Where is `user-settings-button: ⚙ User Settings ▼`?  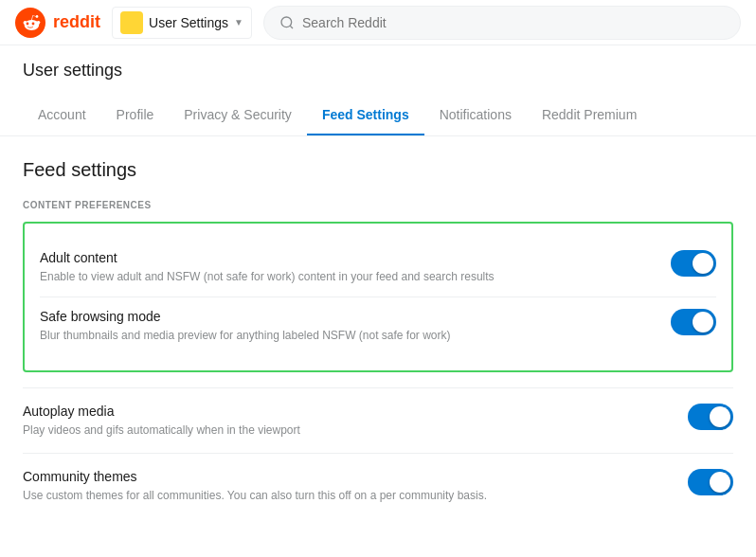 user-settings-button: ⚙ User Settings ▼ is located at coordinates (182, 23).